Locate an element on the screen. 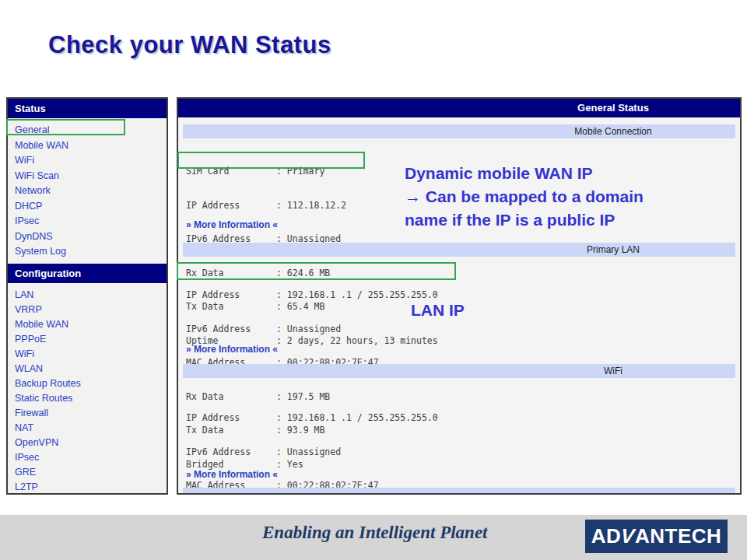  sidebar-header-configuration: Configuration is located at coordinates (87, 274).